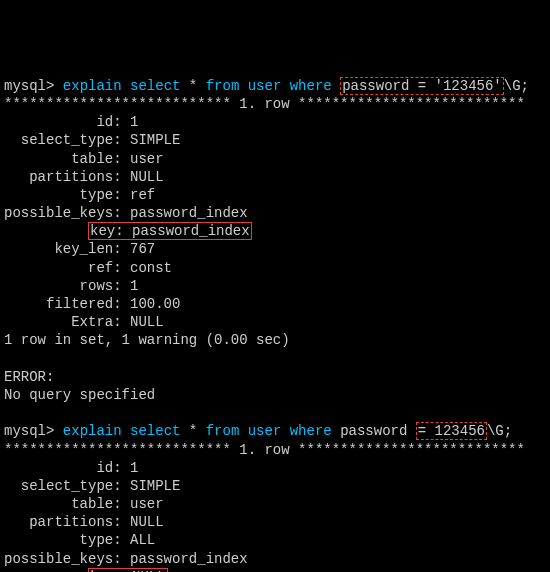 The width and height of the screenshot is (550, 572). Describe the element at coordinates (275, 570) in the screenshot. I see `field-row: key: NULL` at that location.